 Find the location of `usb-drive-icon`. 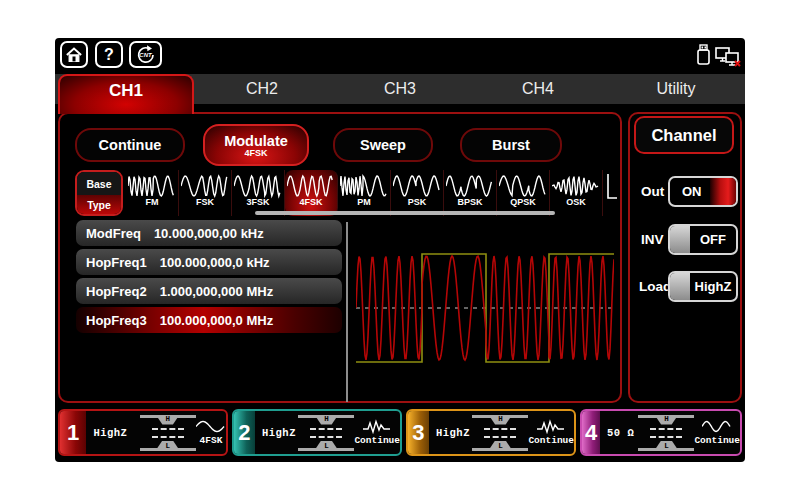

usb-drive-icon is located at coordinates (704, 55).